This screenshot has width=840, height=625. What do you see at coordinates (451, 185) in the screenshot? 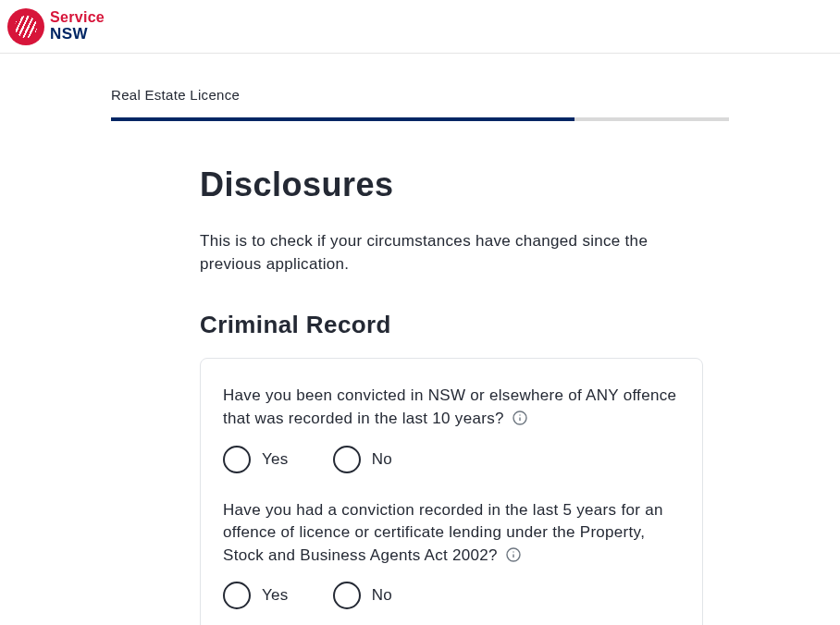
I see `page-title: Disclosures` at bounding box center [451, 185].